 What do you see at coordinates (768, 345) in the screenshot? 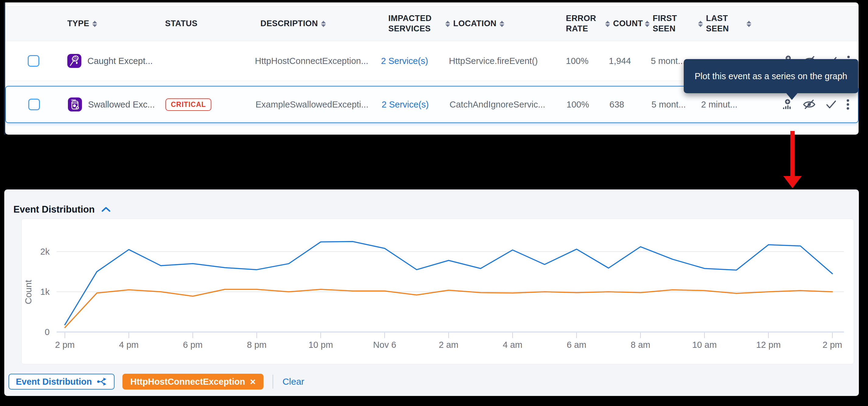
I see `svg-text: 12 pm` at bounding box center [768, 345].